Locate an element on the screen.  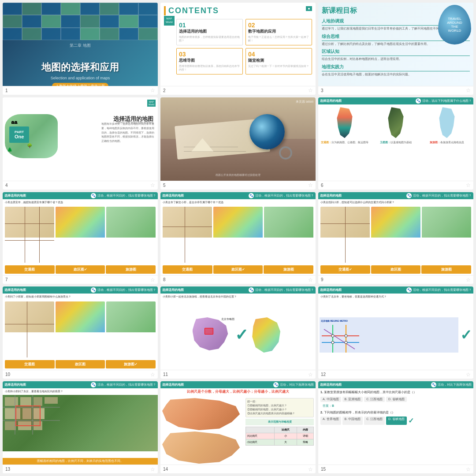
star-icon-7: ☆ is located at coordinates (152, 280).